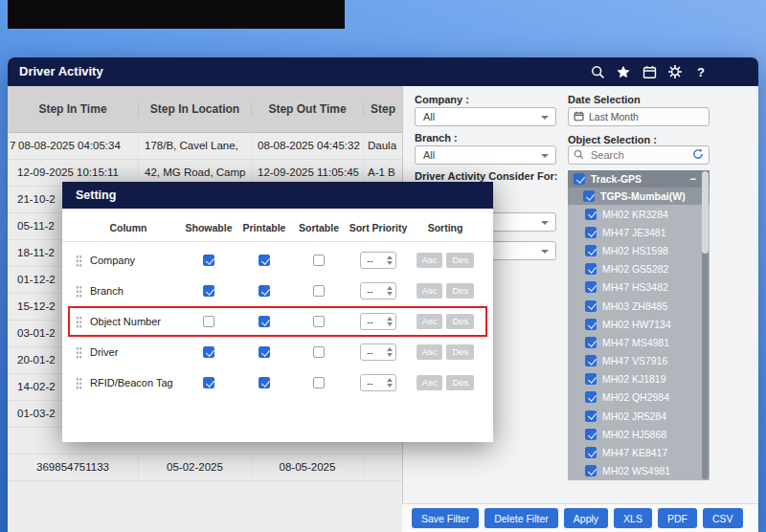 This screenshot has height=532, width=766. Describe the element at coordinates (639, 415) in the screenshot. I see `object-item: MH02 JR5284` at that location.